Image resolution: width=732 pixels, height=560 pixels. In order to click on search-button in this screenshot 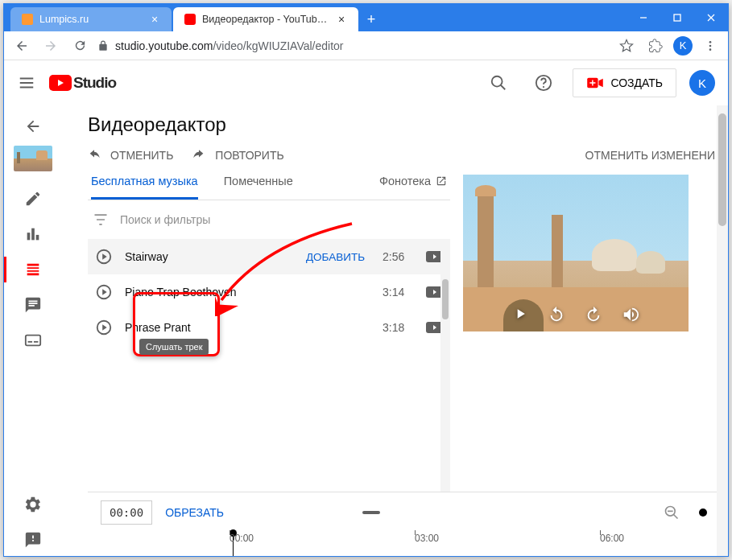, I will do `click(498, 83)`.